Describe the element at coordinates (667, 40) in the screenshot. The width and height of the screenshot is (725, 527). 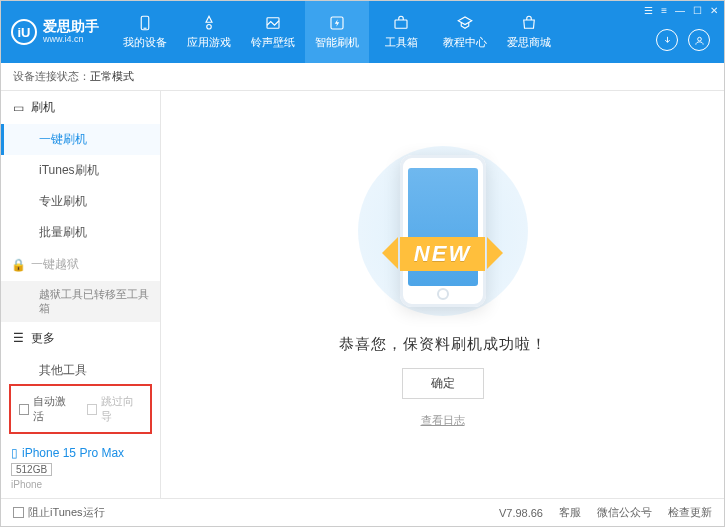
I see `download-icon` at that location.